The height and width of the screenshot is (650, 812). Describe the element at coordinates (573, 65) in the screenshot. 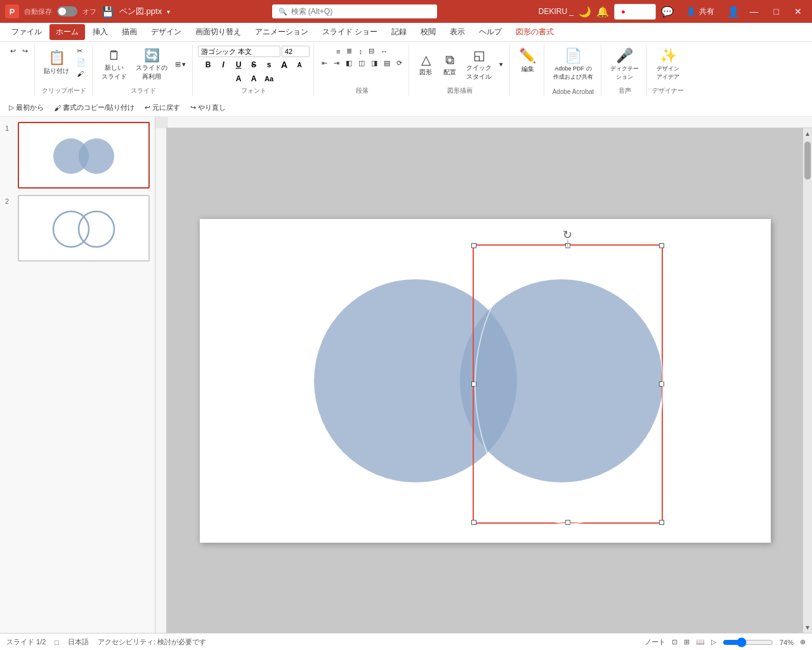

I see `create-pdf-button: 📄 Adobe PDF の作成および共有` at that location.